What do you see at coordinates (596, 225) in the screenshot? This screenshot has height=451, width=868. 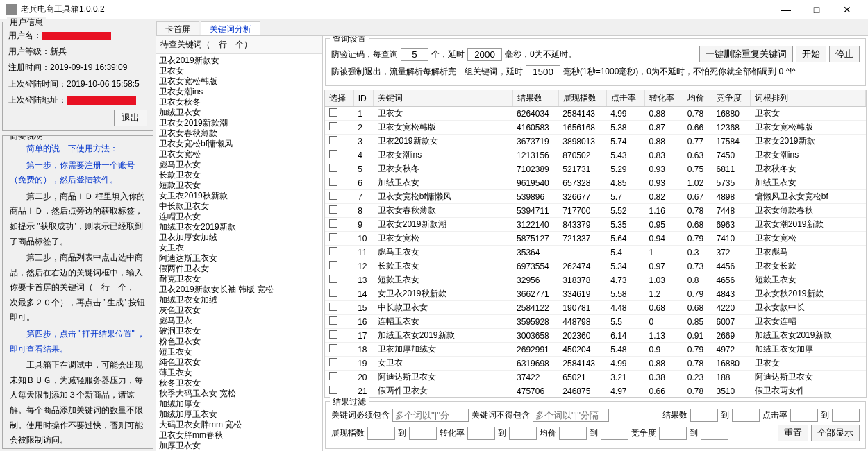 I see `table-row: 9卫衣女2019新款潮31221408433795.350.950.686963…` at bounding box center [596, 225].